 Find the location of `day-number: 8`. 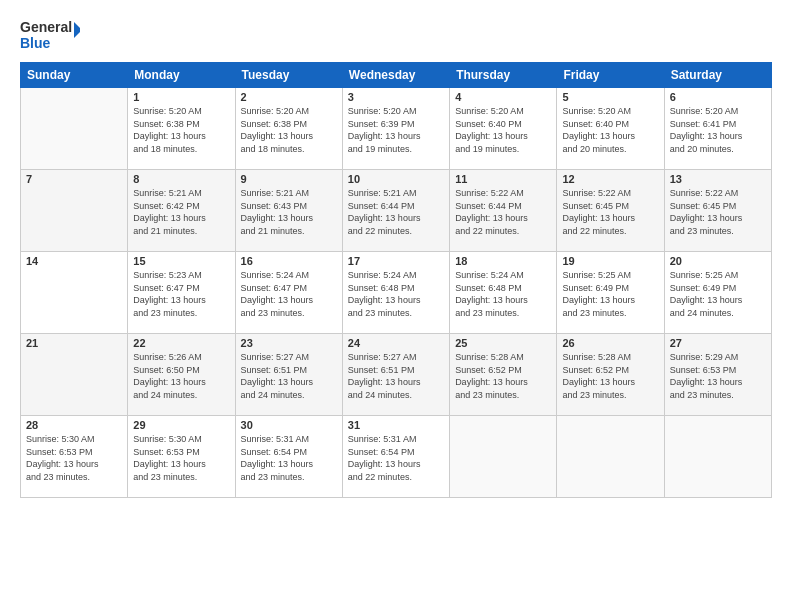

day-number: 8 is located at coordinates (181, 179).